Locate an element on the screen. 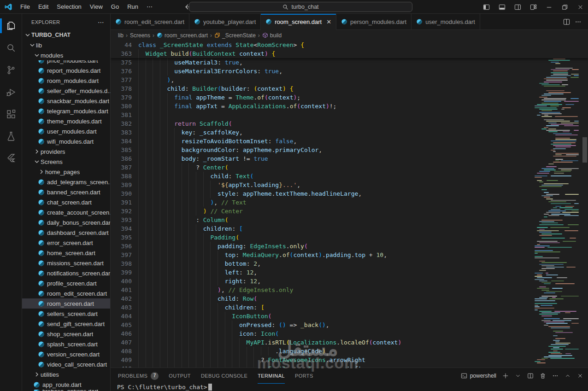 The image size is (588, 391). tree-item-error_screen-dart: error_screen.dart is located at coordinates (66, 243).